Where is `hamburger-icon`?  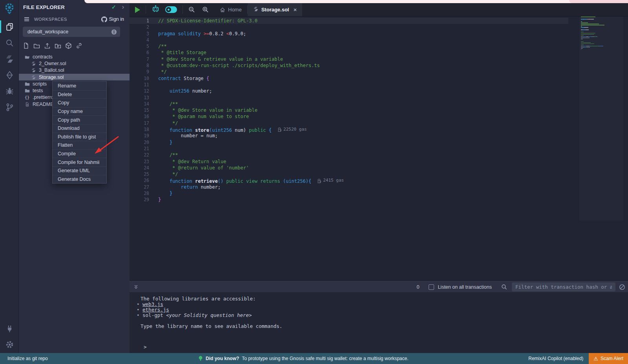
hamburger-icon is located at coordinates (27, 19).